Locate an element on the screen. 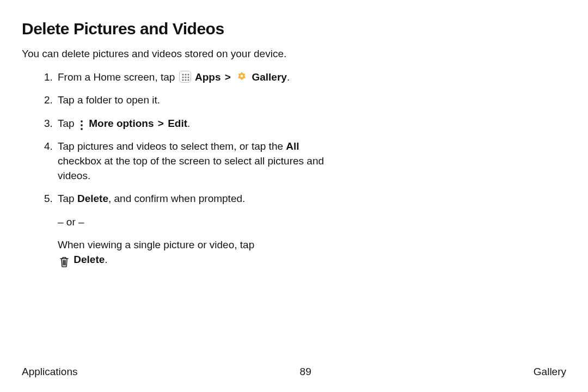  step-1: From a Home screen, tap Apps > Gal is located at coordinates (191, 77).